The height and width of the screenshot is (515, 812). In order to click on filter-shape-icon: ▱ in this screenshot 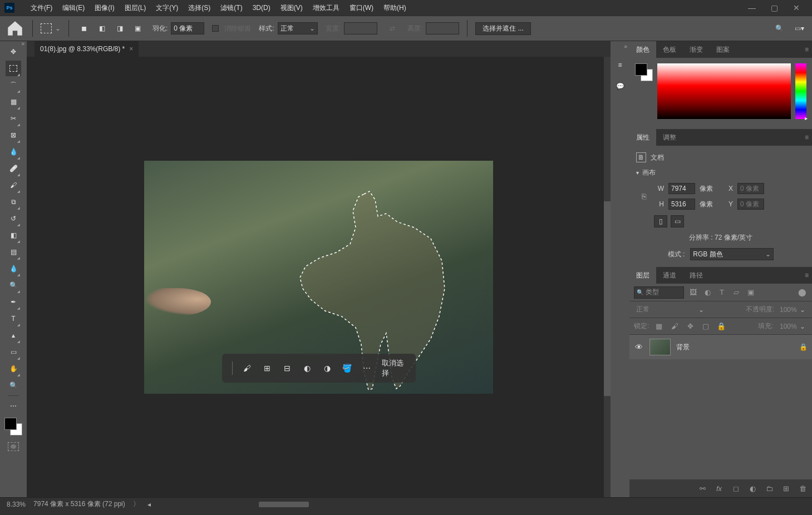, I will do `click(736, 293)`.